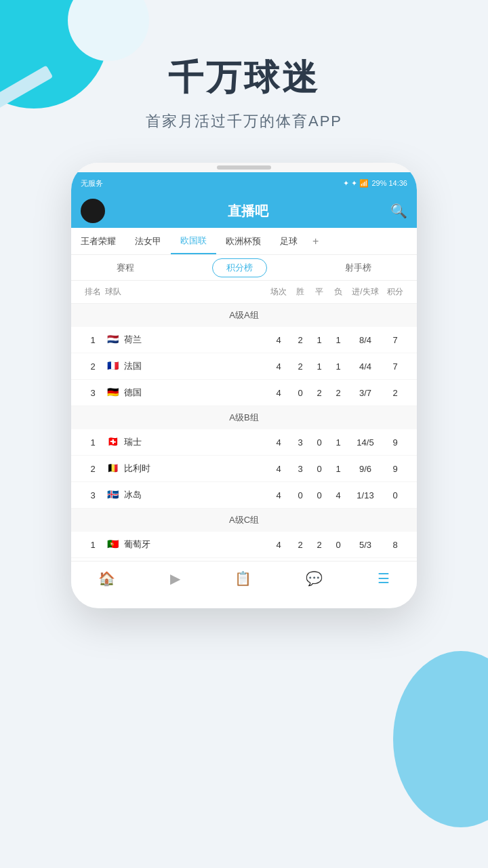 This screenshot has height=868, width=488. Describe the element at coordinates (441, 739) in the screenshot. I see `bg-decoration-circle-br` at that location.